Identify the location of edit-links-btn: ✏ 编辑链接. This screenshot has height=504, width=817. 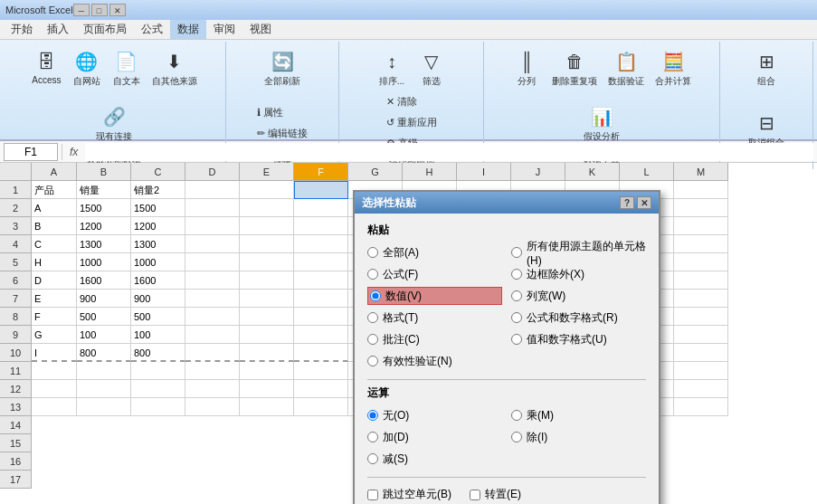
(282, 134).